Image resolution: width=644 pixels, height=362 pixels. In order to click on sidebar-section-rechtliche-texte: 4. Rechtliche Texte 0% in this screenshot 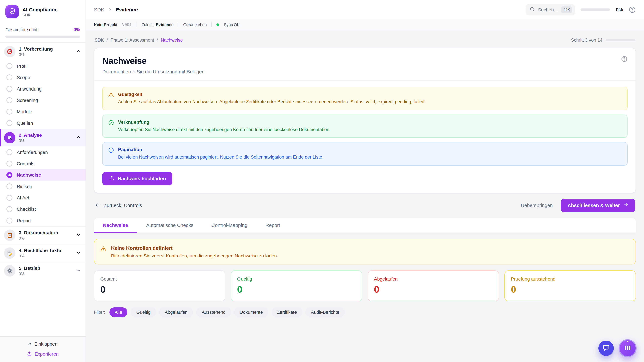, I will do `click(43, 253)`.